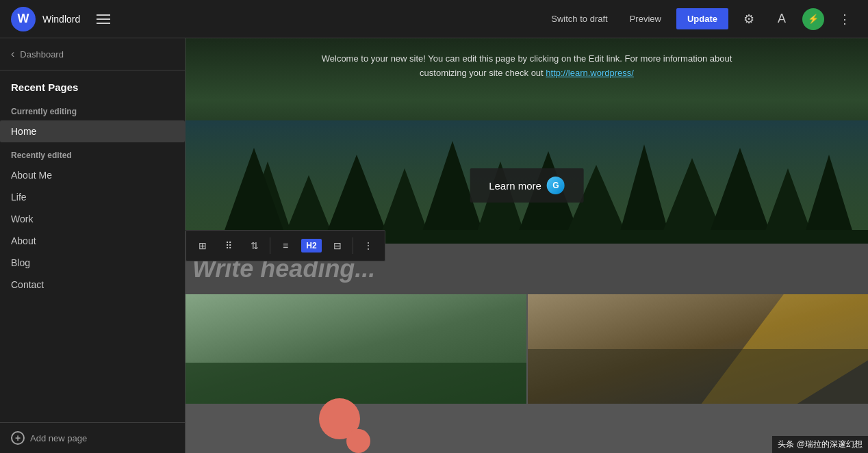 This screenshot has height=453, width=868. I want to click on toolbar-more-button: ⋮, so click(368, 246).